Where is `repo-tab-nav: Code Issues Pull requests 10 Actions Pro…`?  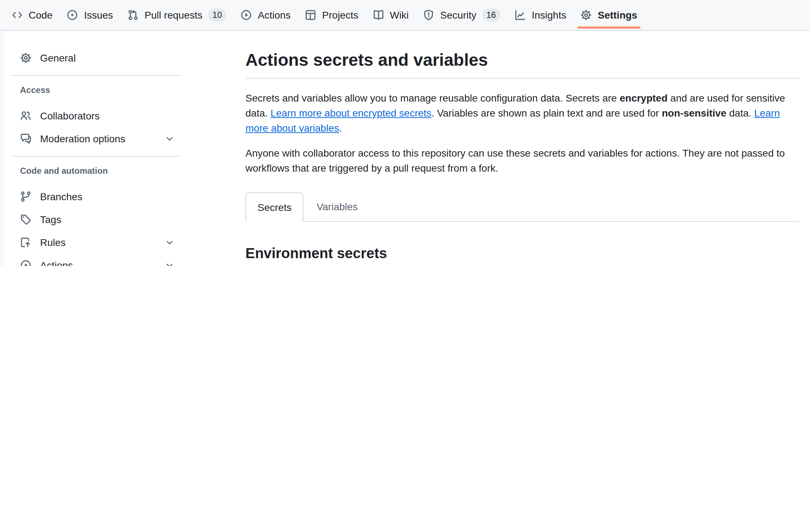
repo-tab-nav: Code Issues Pull requests 10 Actions Pro… is located at coordinates (405, 15).